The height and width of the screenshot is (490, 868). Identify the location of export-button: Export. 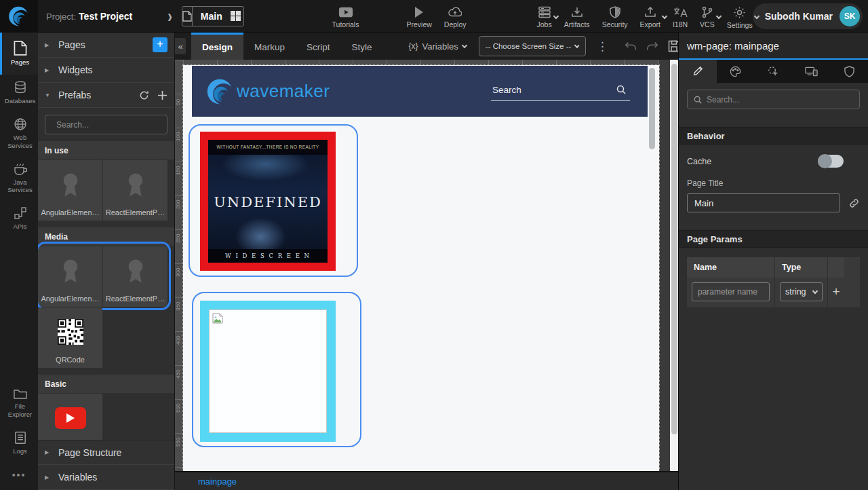
(650, 16).